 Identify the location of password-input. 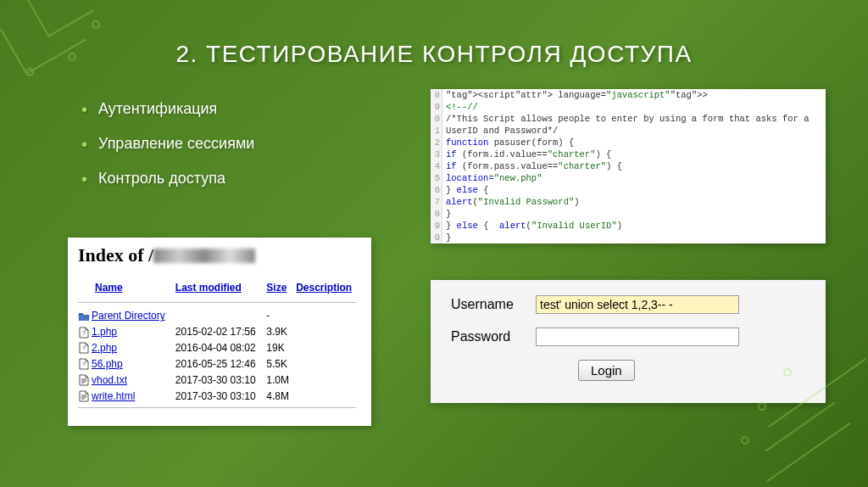
(637, 337).